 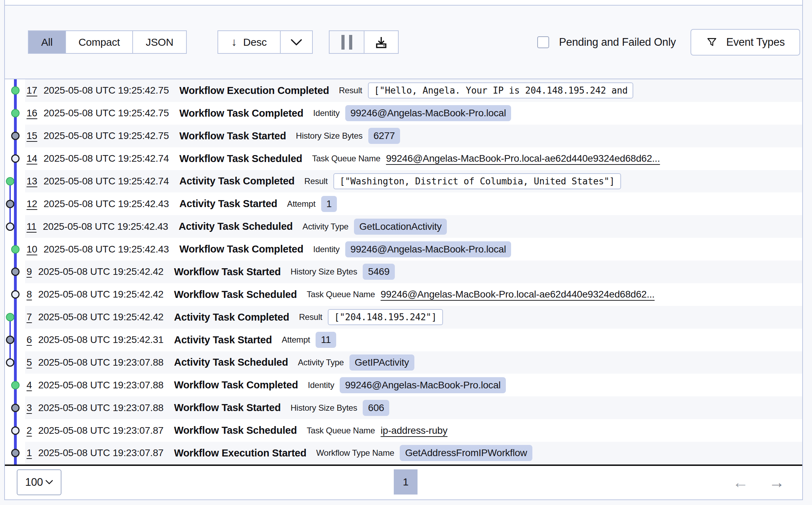 What do you see at coordinates (414, 431) in the screenshot?
I see `event-task-queue-link: ip-address-ruby` at bounding box center [414, 431].